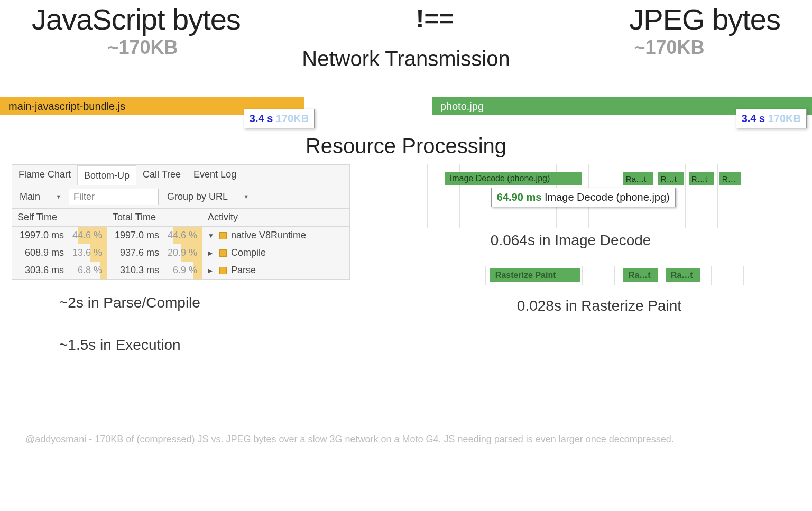 The height and width of the screenshot is (511, 812). I want to click on table-body: 1997.0 ms44.6 %1997.0 ms44.6 %▼native V8…, so click(181, 253).